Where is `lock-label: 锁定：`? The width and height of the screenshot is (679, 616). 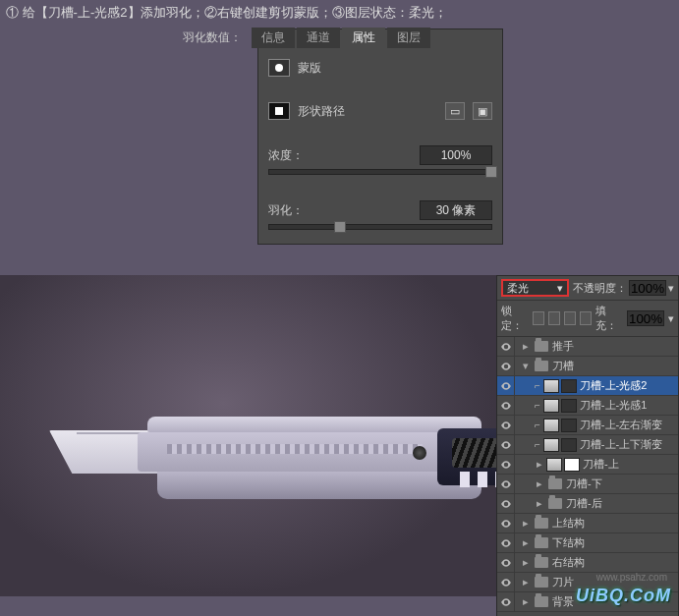
lock-label: 锁定： is located at coordinates (515, 318).